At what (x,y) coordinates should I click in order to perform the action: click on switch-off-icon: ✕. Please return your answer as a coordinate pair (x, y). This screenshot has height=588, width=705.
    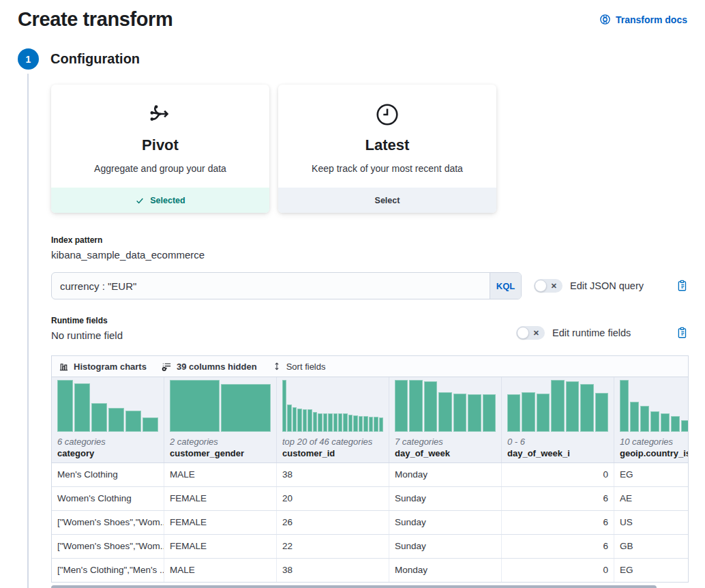
    Looking at the image, I should click on (554, 286).